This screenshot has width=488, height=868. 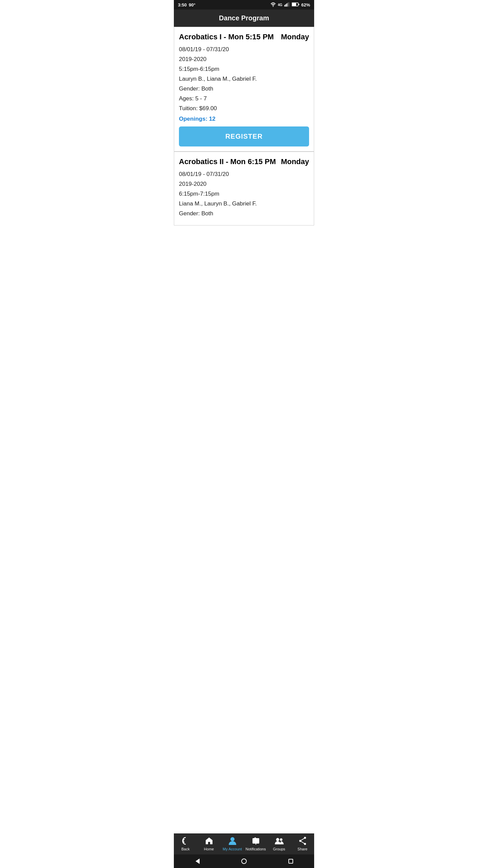 What do you see at coordinates (244, 119) in the screenshot?
I see `openings-1: Openings: 12` at bounding box center [244, 119].